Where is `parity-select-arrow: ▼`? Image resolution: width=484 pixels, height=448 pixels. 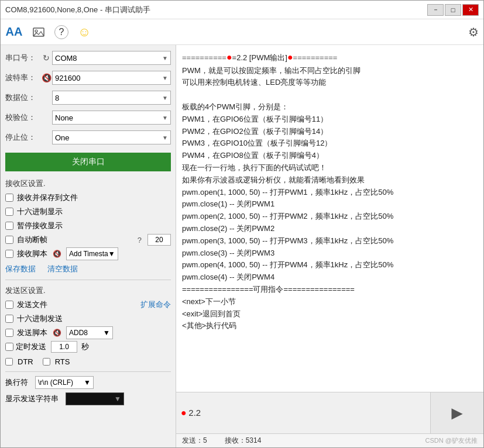
parity-select-arrow: ▼ is located at coordinates (165, 118).